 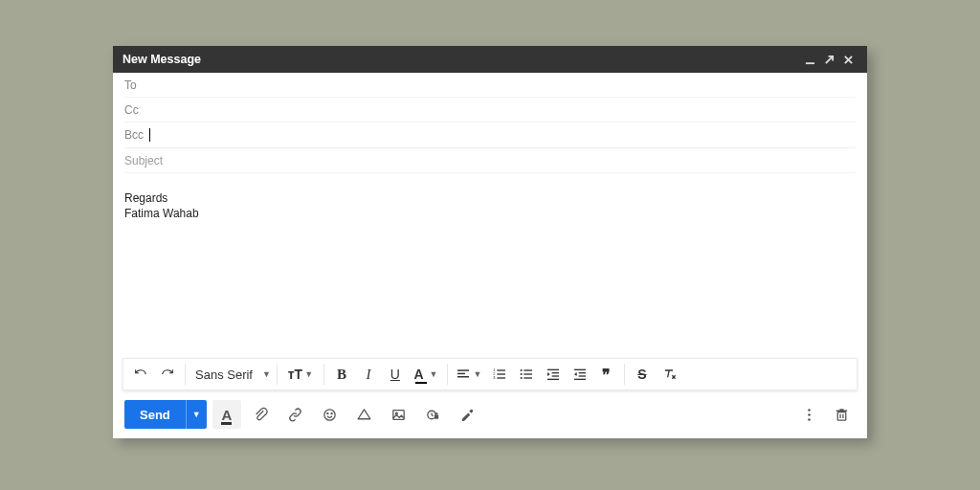 I want to click on text-cursor, so click(x=149, y=135).